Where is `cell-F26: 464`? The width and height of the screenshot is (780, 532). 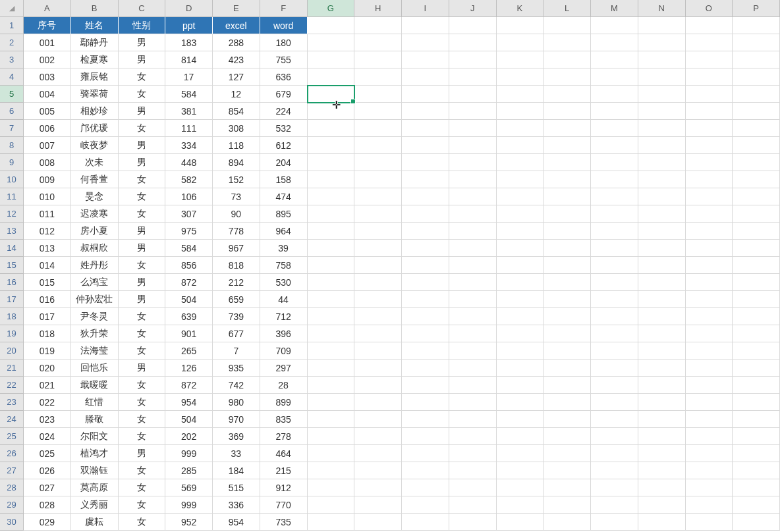 cell-F26: 464 is located at coordinates (284, 454).